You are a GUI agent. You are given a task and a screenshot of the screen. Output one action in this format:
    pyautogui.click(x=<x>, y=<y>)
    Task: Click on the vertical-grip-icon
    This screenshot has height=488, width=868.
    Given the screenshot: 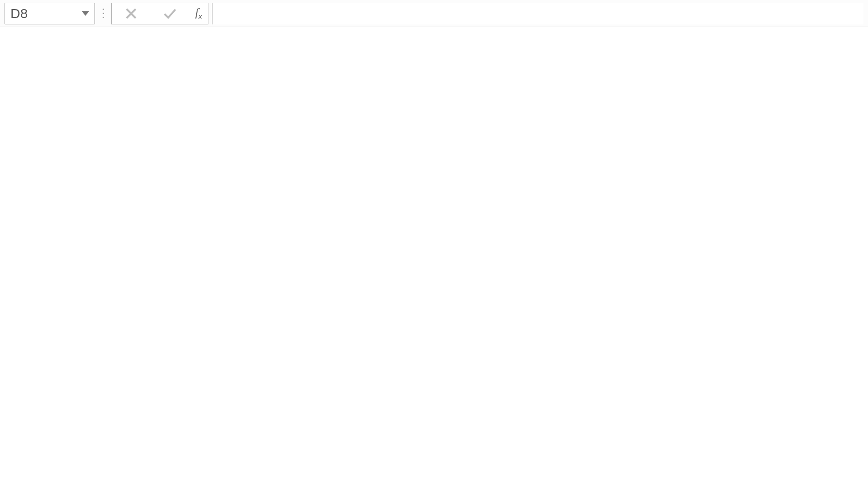 What is the action you would take?
    pyautogui.click(x=103, y=14)
    